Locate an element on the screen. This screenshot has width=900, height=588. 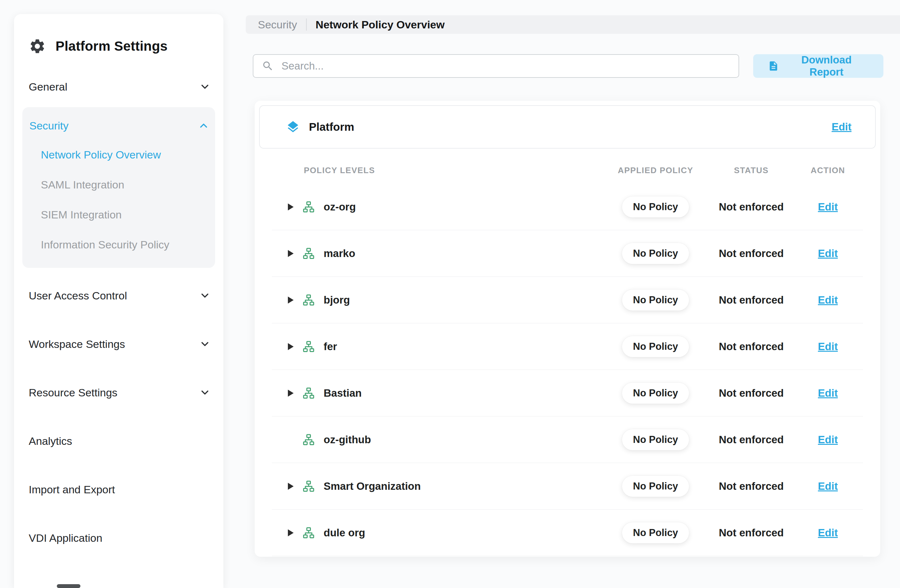
sidebar-item-information-security-policy: Information Security Policy is located at coordinates (119, 245).